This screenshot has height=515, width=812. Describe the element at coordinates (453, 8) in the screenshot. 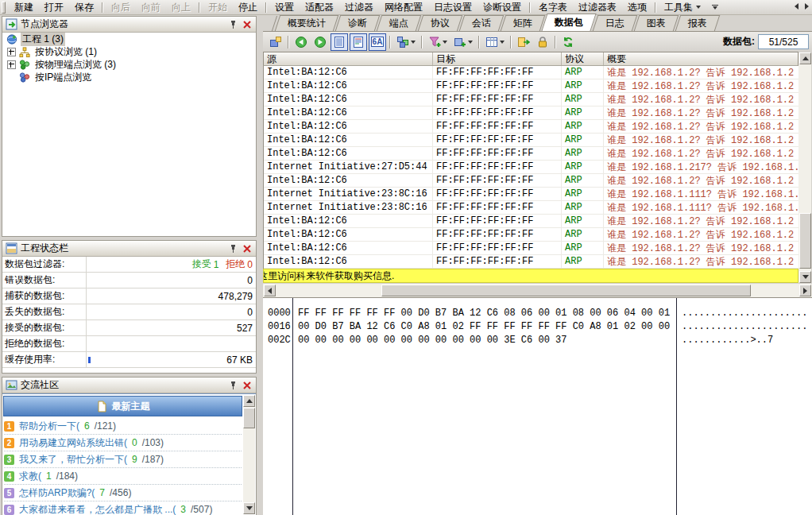

I see `menu-item: 日志设置` at that location.